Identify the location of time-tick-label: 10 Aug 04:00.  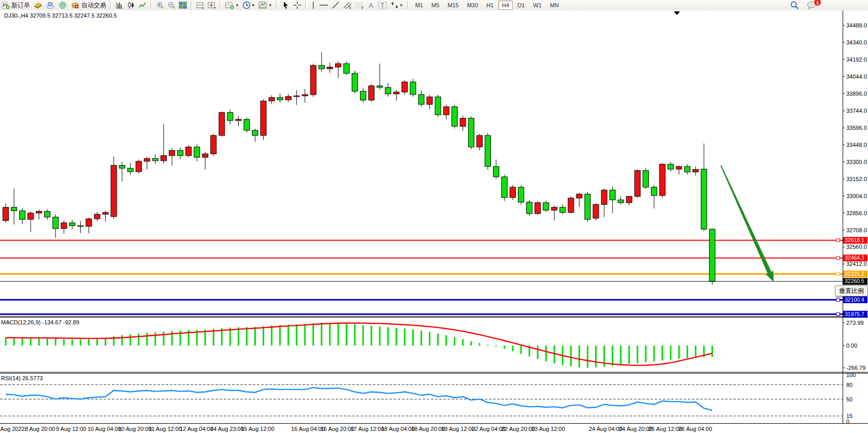
(105, 429).